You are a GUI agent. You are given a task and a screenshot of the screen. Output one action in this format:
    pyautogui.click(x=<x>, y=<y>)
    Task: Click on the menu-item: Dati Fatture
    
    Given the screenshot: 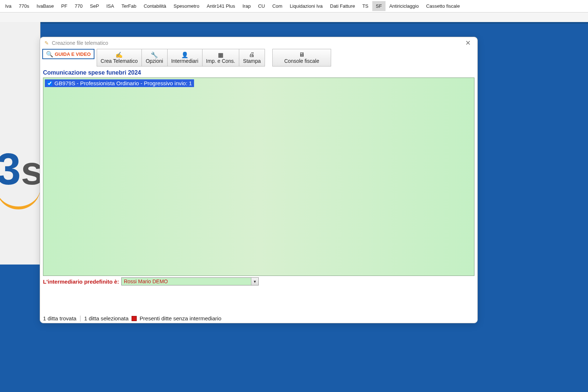 What is the action you would take?
    pyautogui.click(x=343, y=6)
    